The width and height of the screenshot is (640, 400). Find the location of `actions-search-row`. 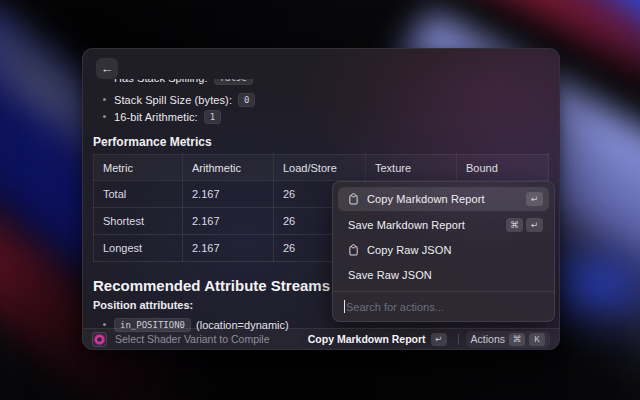

actions-search-row is located at coordinates (444, 306).